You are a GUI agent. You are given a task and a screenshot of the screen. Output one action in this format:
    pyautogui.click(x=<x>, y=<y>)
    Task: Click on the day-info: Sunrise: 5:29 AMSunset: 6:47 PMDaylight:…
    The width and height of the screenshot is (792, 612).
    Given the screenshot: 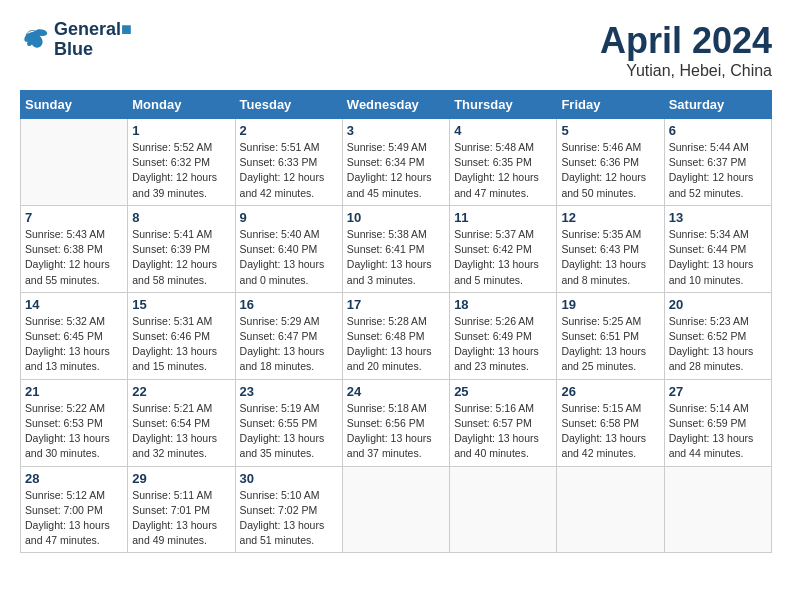 What is the action you would take?
    pyautogui.click(x=289, y=344)
    